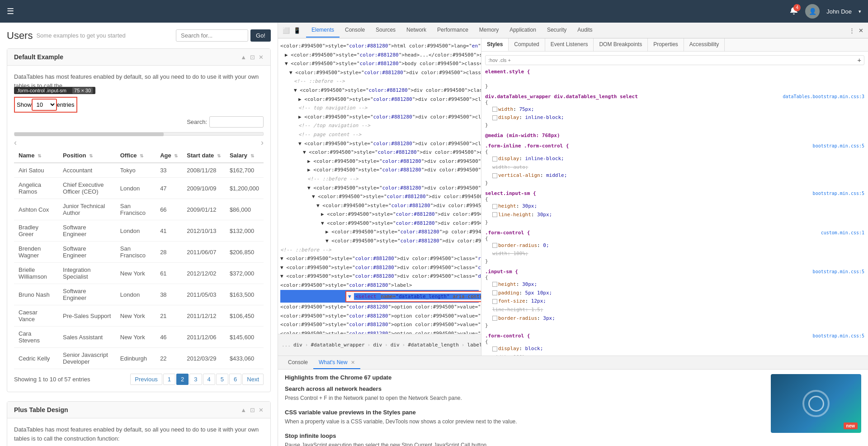 Image resolution: width=868 pixels, height=446 pixels. Describe the element at coordinates (666, 45) in the screenshot. I see `styles-tab-properties: Properties` at that location.